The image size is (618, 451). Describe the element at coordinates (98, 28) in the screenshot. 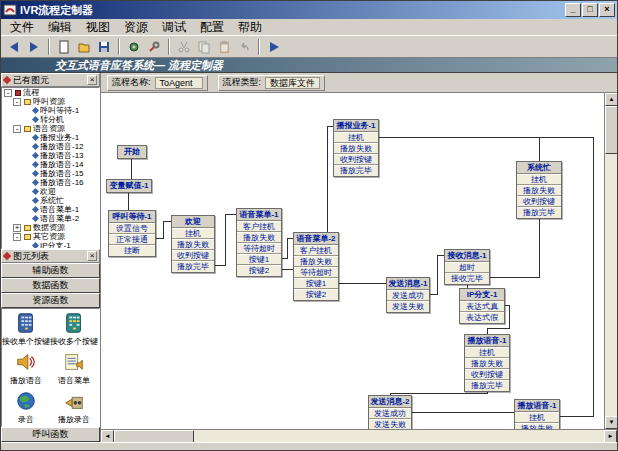

I see `menu-item-2: 视图` at that location.